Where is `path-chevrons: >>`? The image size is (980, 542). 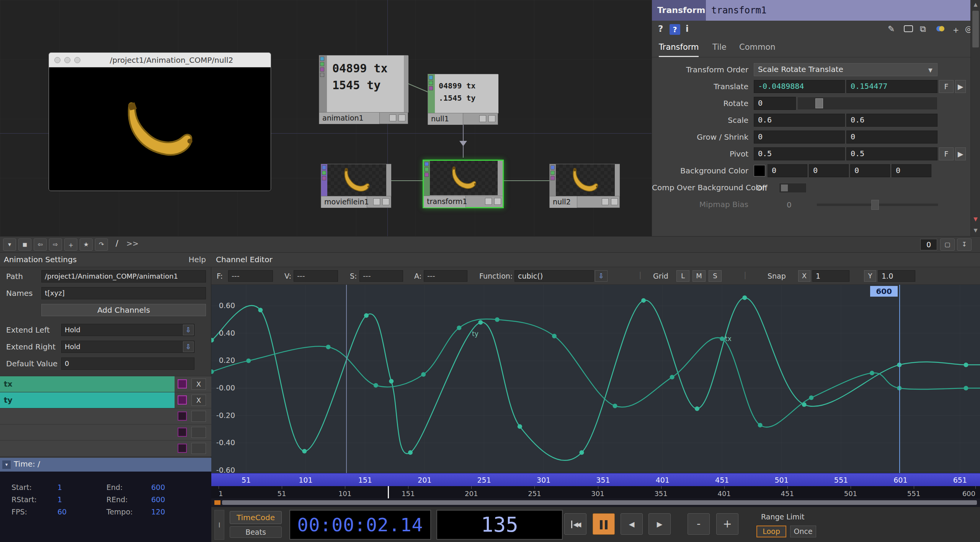 path-chevrons: >> is located at coordinates (132, 243).